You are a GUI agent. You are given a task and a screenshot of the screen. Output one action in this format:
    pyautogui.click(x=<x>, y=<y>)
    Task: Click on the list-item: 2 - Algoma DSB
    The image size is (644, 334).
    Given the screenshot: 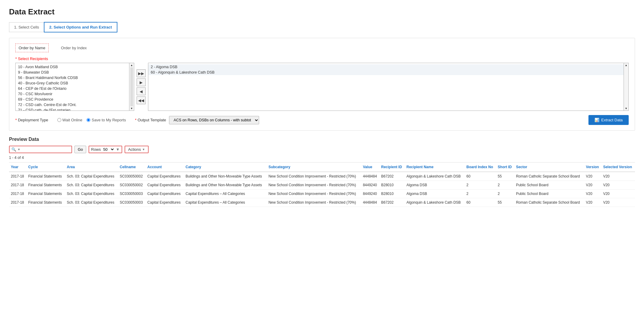 What is the action you would take?
    pyautogui.click(x=386, y=67)
    